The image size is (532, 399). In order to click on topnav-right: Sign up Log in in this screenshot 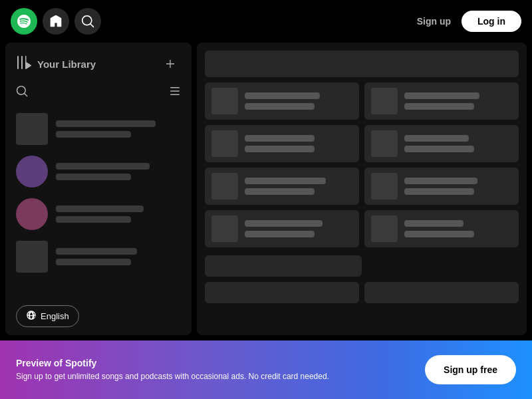, I will do `click(469, 21)`.